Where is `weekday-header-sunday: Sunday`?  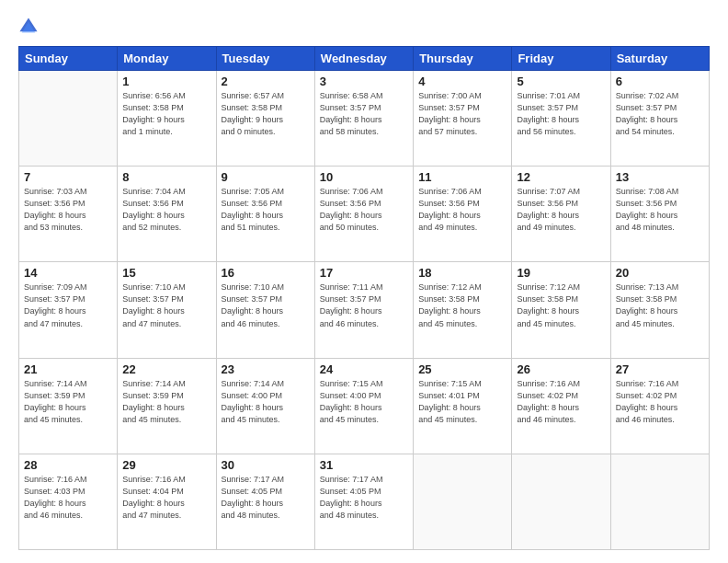
weekday-header-sunday: Sunday is located at coordinates (68, 59).